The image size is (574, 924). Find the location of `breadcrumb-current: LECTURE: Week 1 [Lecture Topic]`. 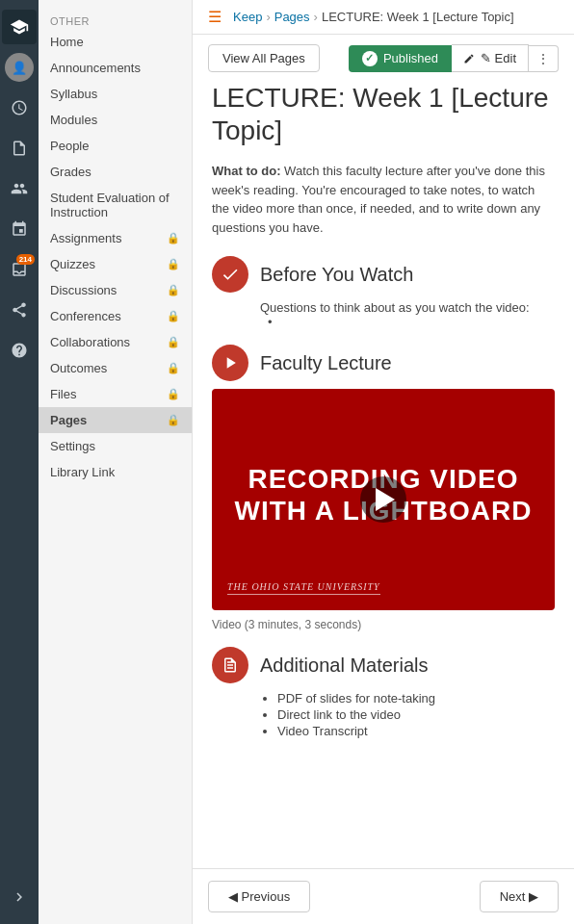

breadcrumb-current: LECTURE: Week 1 [Lecture Topic] is located at coordinates (418, 17).